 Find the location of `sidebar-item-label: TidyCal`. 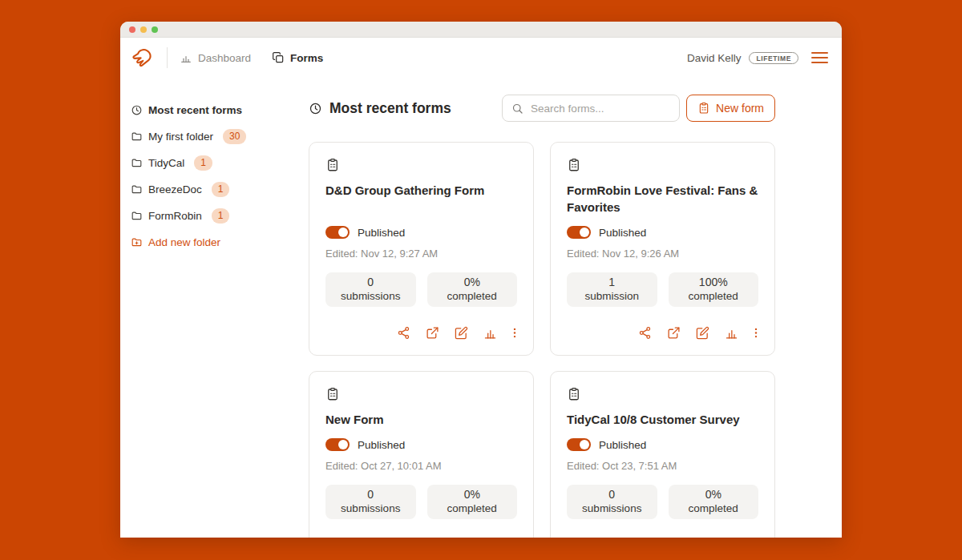

sidebar-item-label: TidyCal is located at coordinates (167, 163).